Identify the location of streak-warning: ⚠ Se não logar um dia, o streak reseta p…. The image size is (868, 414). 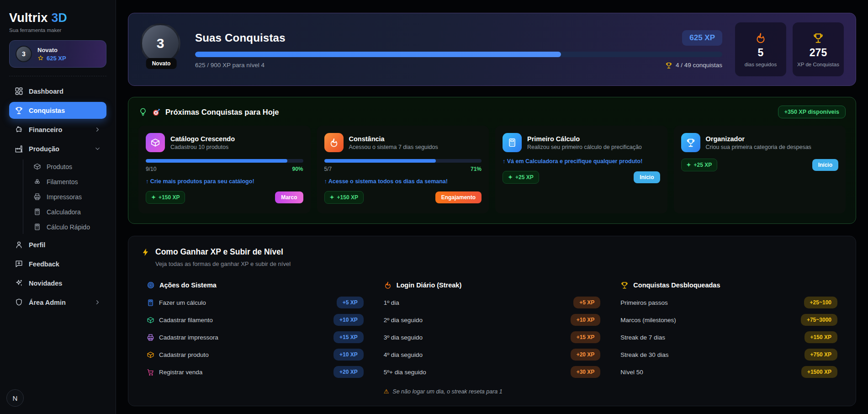
(492, 391).